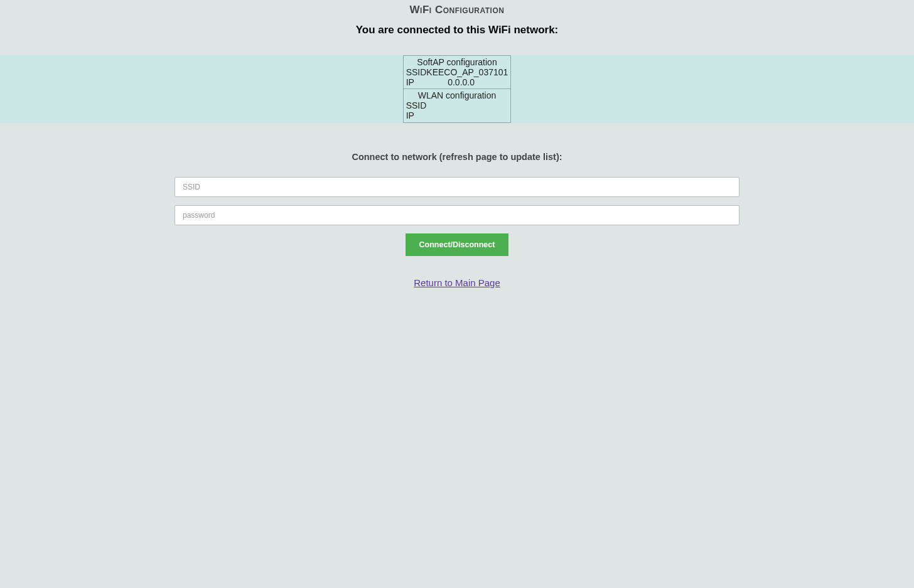  I want to click on password-input, so click(457, 215).